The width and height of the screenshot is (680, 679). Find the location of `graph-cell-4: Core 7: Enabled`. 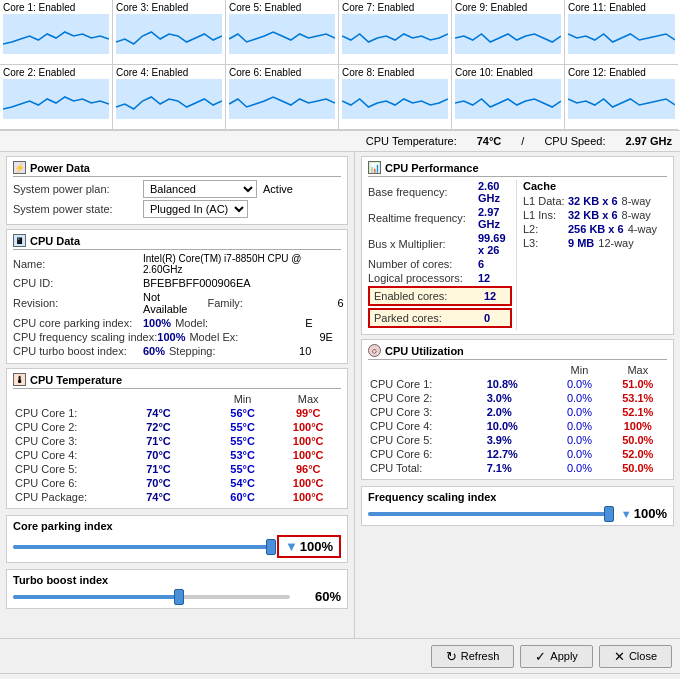

graph-cell-4: Core 7: Enabled is located at coordinates (396, 32).